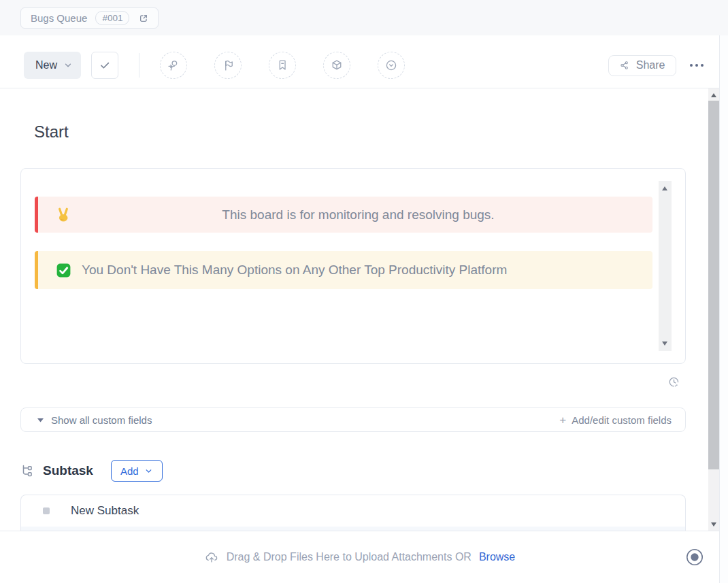 The image size is (728, 583). I want to click on clock-icon, so click(674, 382).